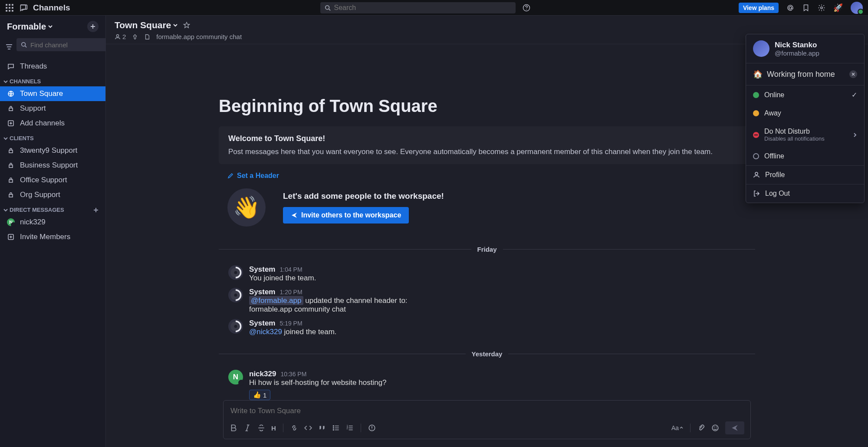 The width and height of the screenshot is (868, 447). What do you see at coordinates (418, 8) in the screenshot?
I see `search-bar` at bounding box center [418, 8].